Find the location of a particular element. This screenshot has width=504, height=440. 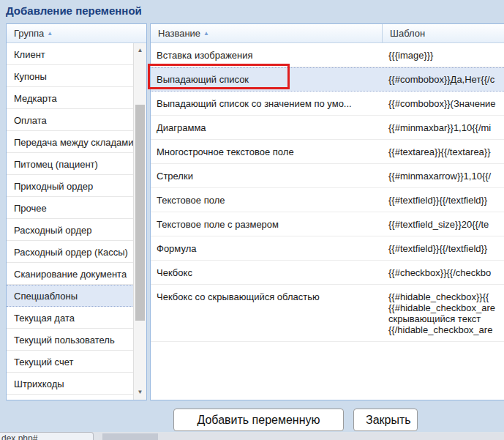

group-item-label: Расходный ордер (Кассы) is located at coordinates (71, 252).